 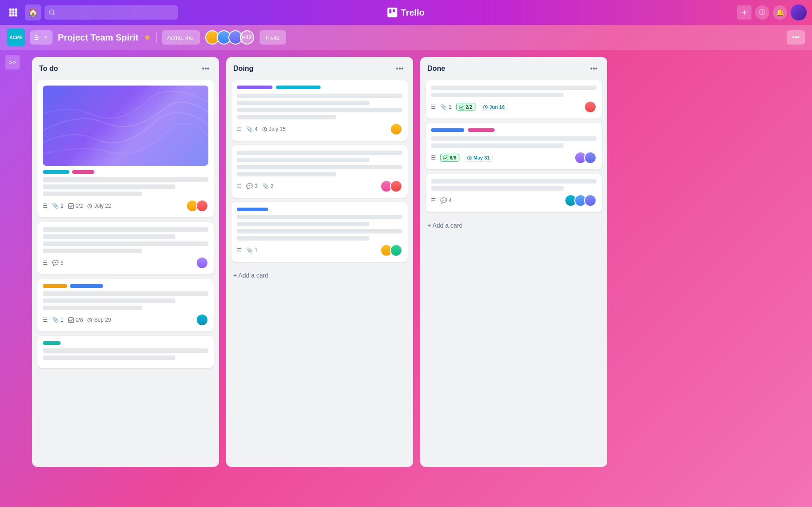 I want to click on list-todo-menu: •••, so click(x=206, y=69).